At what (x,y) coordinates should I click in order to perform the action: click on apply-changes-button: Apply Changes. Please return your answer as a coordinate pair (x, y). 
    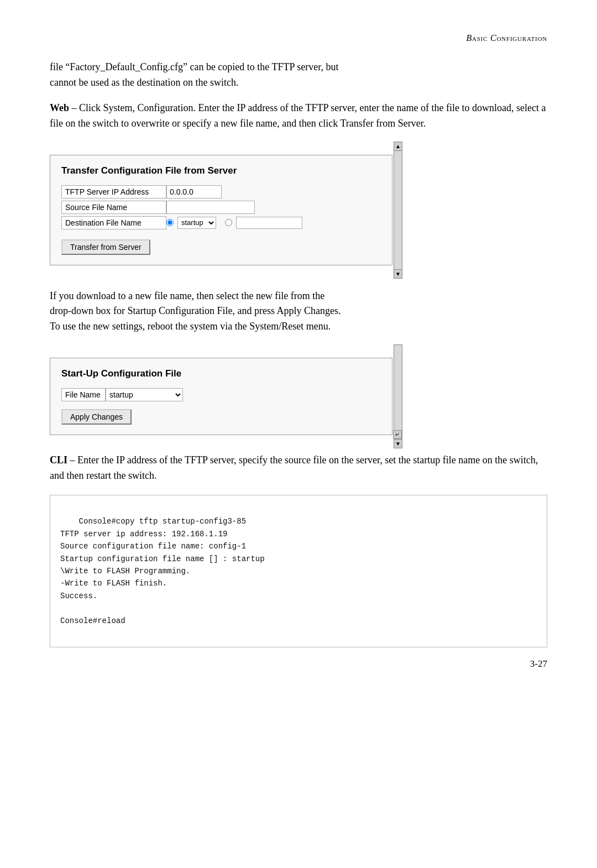
    Looking at the image, I should click on (96, 417).